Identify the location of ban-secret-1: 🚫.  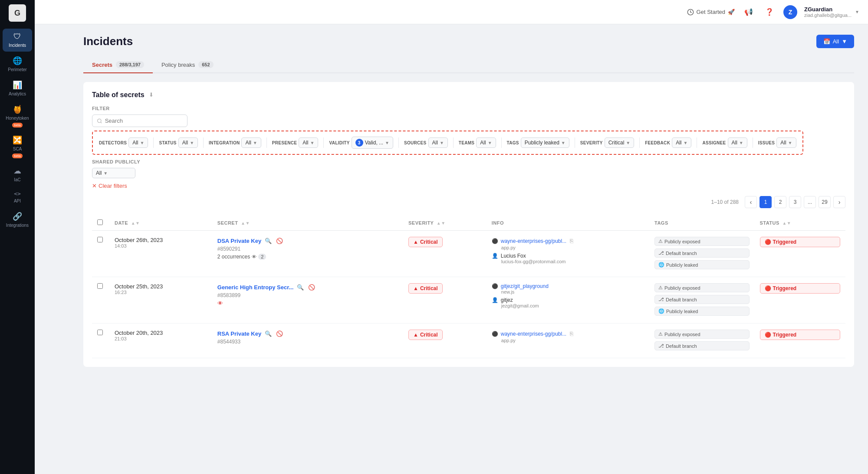
(279, 241).